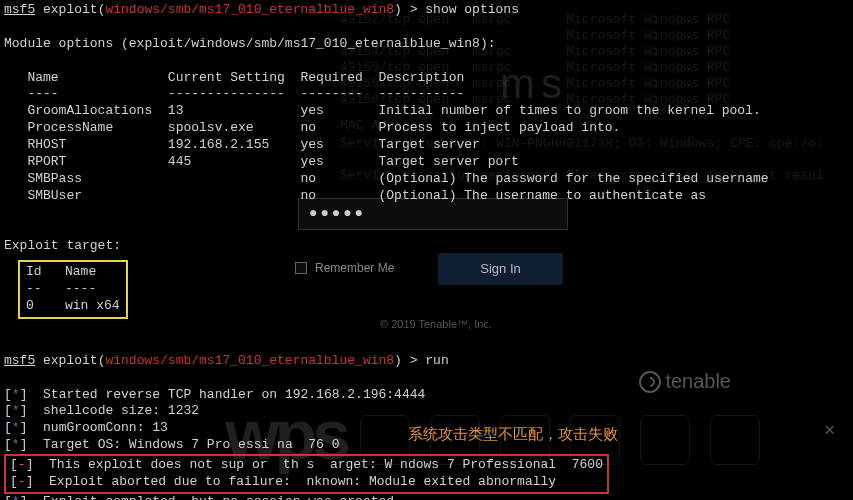 The image size is (853, 500). Describe the element at coordinates (426, 396) in the screenshot. I see `output-line: [*] Started reverse TCP handler on 192.1…` at that location.